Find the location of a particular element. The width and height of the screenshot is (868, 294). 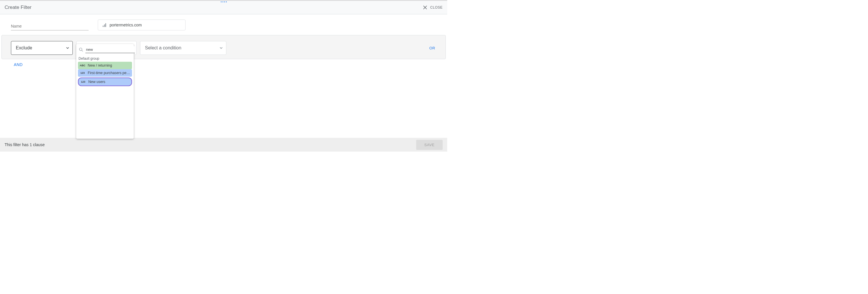

close-button: CLOSE is located at coordinates (433, 7).